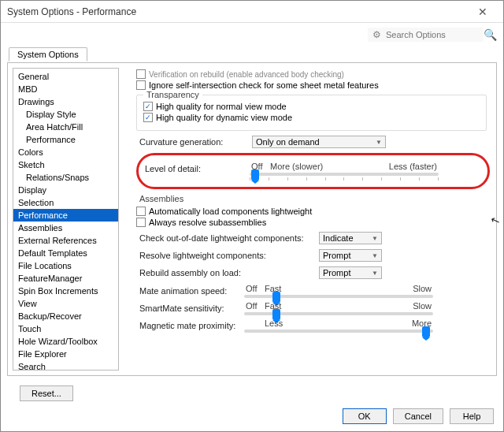 Image resolution: width=504 pixels, height=432 pixels. I want to click on ignore-self-intersect-checkbox, so click(141, 85).